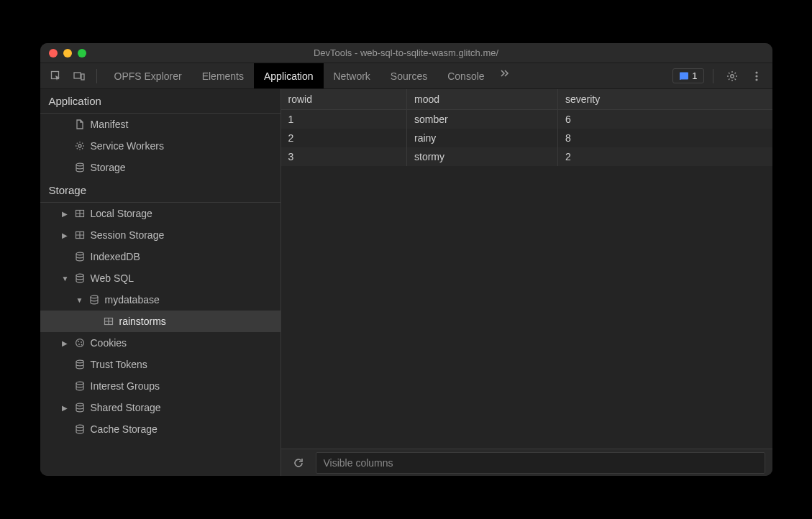 This screenshot has height=519, width=812. Describe the element at coordinates (526, 462) in the screenshot. I see `table-footer-bar` at that location.